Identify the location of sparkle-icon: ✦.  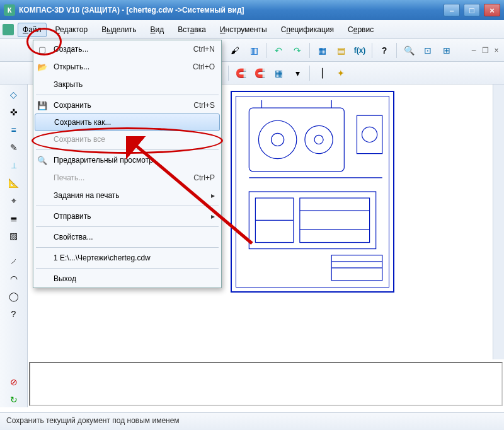
(341, 73).